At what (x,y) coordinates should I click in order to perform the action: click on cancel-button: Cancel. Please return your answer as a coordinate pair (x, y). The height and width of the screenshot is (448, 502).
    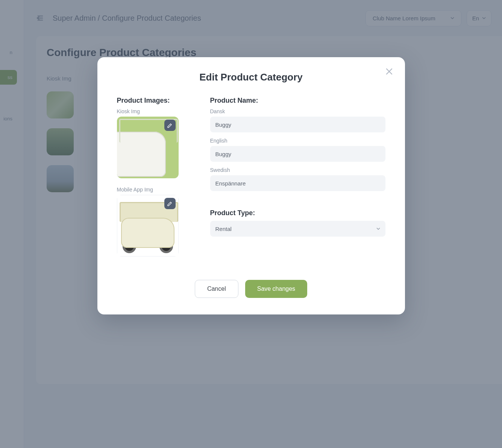
    Looking at the image, I should click on (217, 289).